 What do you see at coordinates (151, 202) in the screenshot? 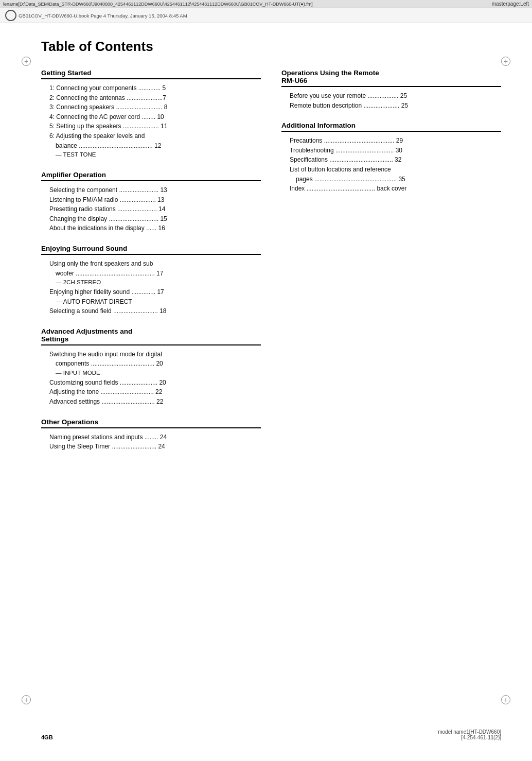
I see `section-amplifier-operation: Amplifier Operation Selecting the compon…` at bounding box center [151, 202].